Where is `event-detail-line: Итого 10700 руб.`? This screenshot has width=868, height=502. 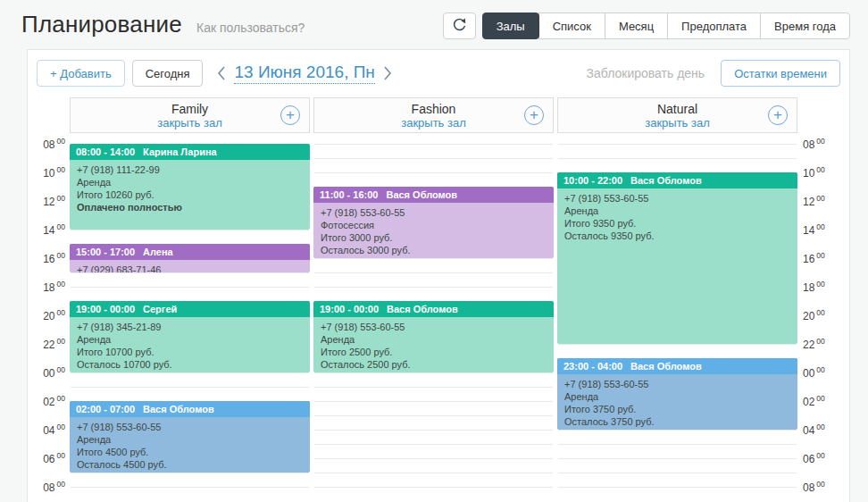
event-detail-line: Итого 10700 руб. is located at coordinates (189, 352).